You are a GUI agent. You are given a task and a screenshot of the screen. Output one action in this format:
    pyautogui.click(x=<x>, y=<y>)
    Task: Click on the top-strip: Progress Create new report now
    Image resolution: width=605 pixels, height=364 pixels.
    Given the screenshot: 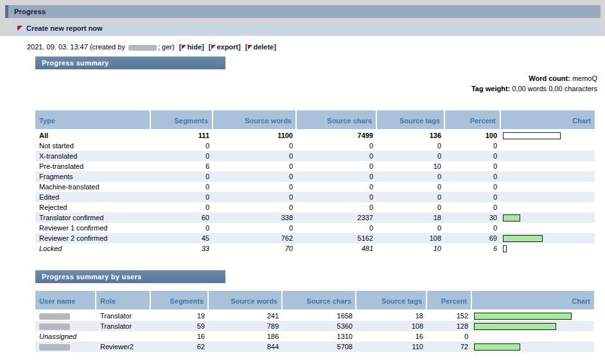 What is the action you would take?
    pyautogui.click(x=302, y=17)
    